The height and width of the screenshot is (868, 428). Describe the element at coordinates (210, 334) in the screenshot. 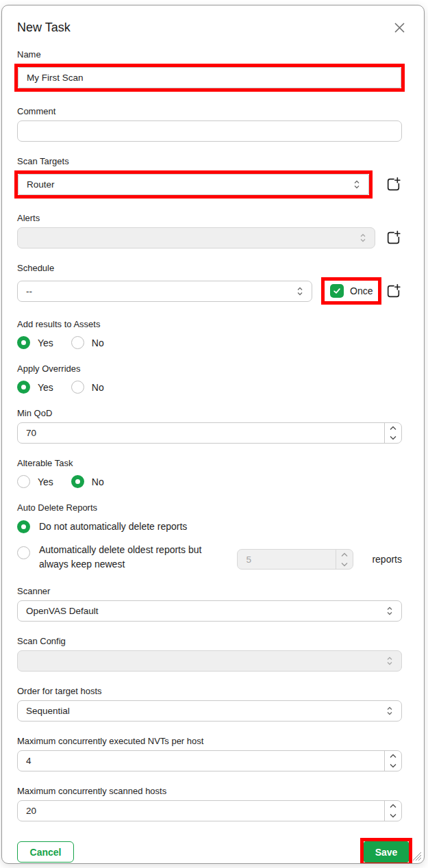

I see `add-results-field-group: Add results to Assets Yes No` at that location.